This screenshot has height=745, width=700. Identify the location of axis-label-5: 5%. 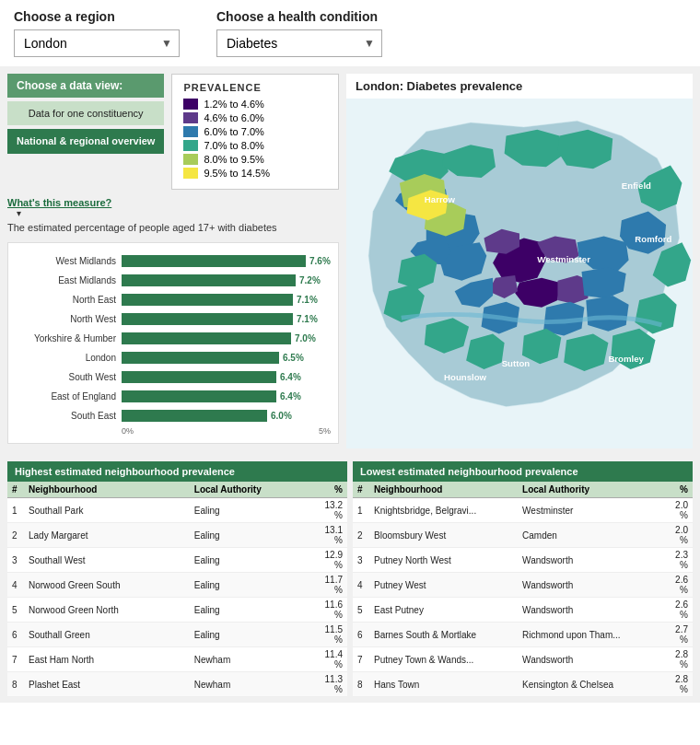
(324, 431).